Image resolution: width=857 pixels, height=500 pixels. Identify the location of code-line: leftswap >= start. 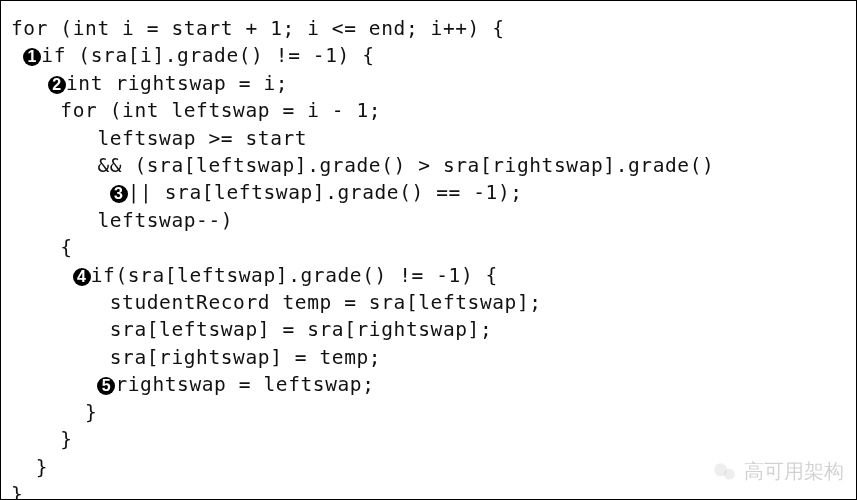
(159, 138).